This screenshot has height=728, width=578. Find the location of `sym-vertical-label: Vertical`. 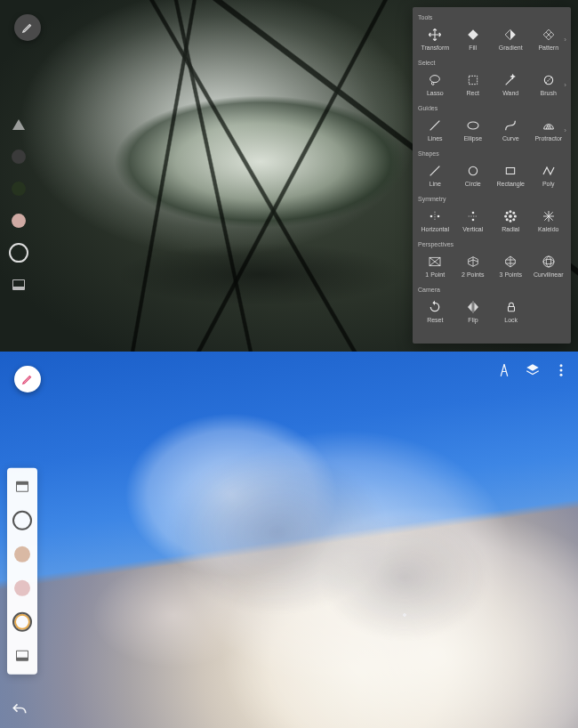

sym-vertical-label: Vertical is located at coordinates (473, 230).